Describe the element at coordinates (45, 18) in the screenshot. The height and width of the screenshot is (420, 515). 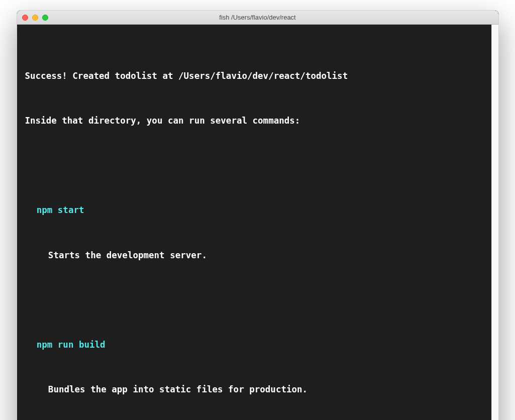
I see `maximize-button` at that location.